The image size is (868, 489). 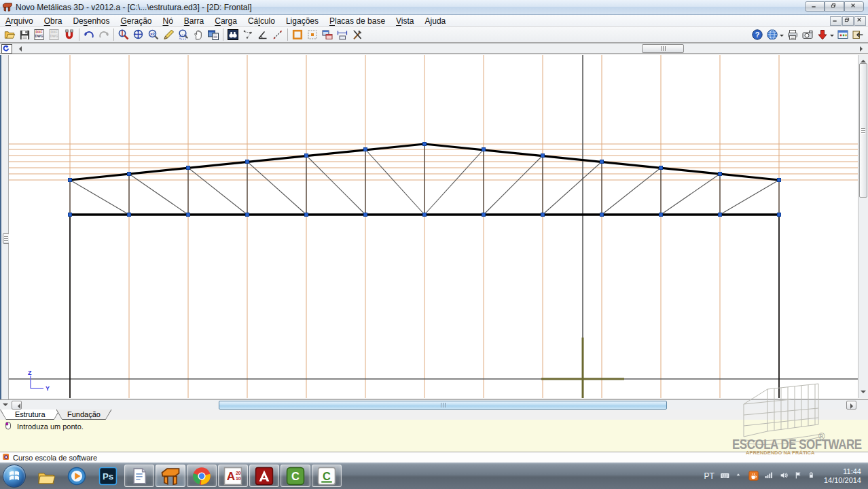 What do you see at coordinates (168, 35) in the screenshot?
I see `edit-pencil-icon` at bounding box center [168, 35].